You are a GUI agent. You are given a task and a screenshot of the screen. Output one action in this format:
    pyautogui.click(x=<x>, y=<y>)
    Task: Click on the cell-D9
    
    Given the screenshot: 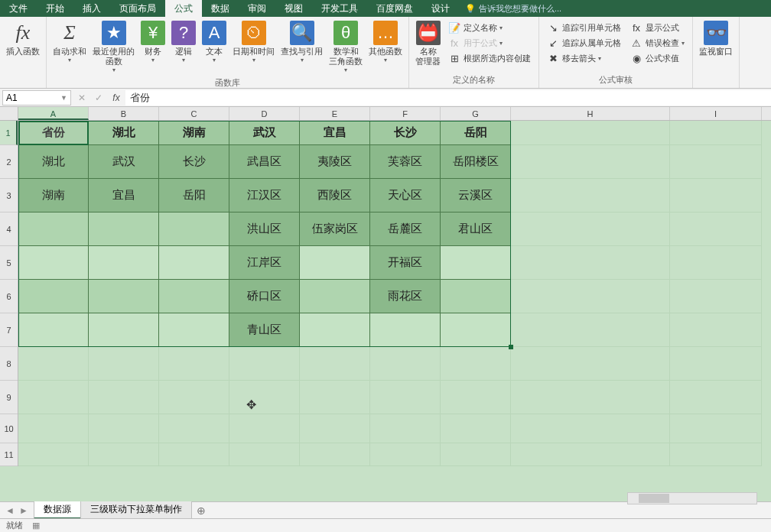 What is the action you would take?
    pyautogui.click(x=265, y=397)
    